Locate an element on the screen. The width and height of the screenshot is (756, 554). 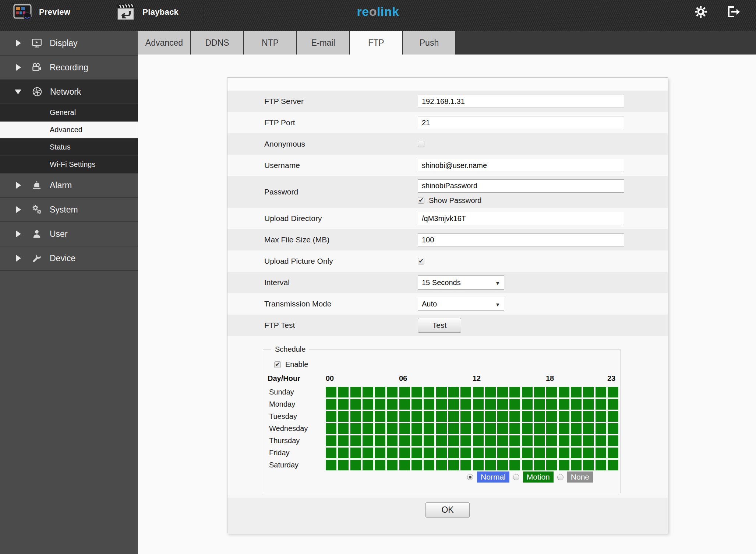
sidebar-item-alarm: Alarm is located at coordinates (69, 186).